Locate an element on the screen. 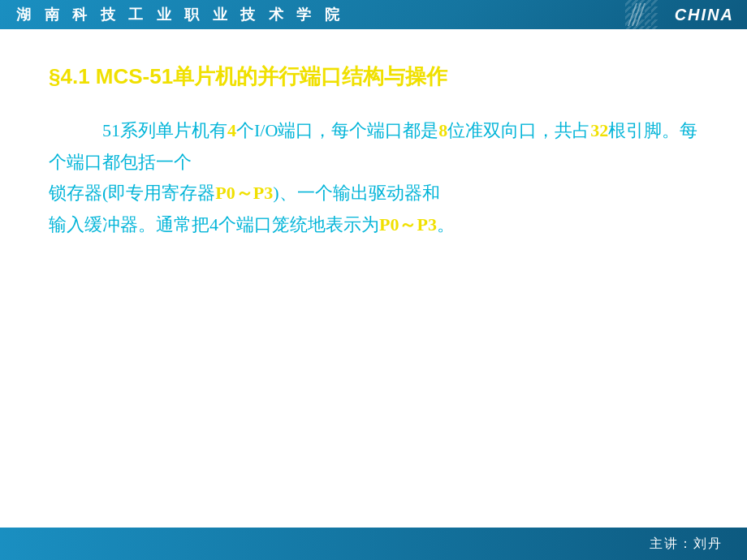 The height and width of the screenshot is (560, 747). text-part-7: 输入缓冲器。通常把4个端口笼统地表示为 is located at coordinates (214, 224).